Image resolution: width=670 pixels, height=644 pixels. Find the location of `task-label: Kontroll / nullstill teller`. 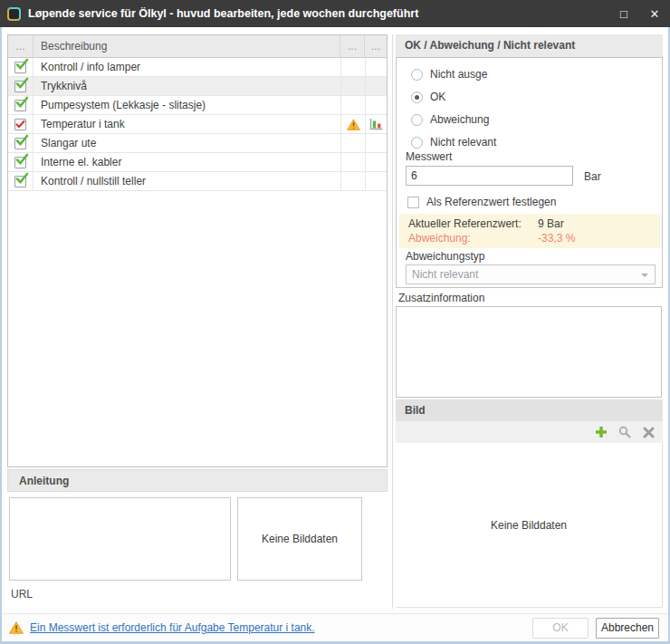

task-label: Kontroll / nullstill teller is located at coordinates (187, 181).